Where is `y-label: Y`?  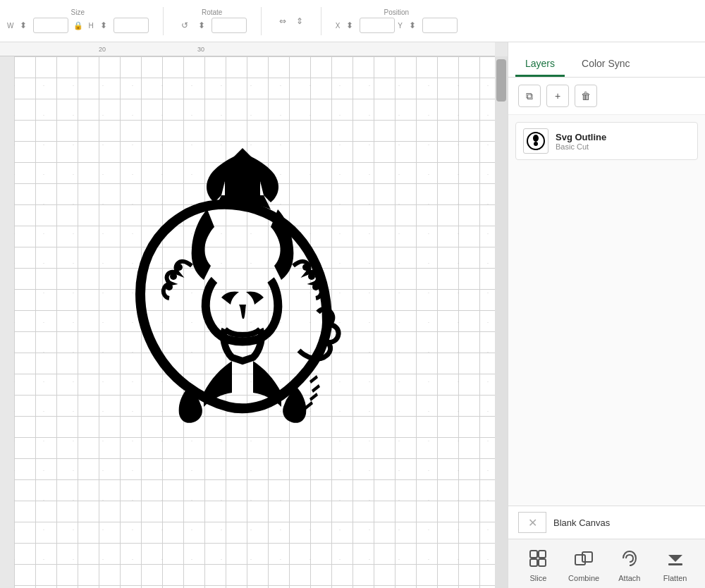 y-label: Y is located at coordinates (400, 25).